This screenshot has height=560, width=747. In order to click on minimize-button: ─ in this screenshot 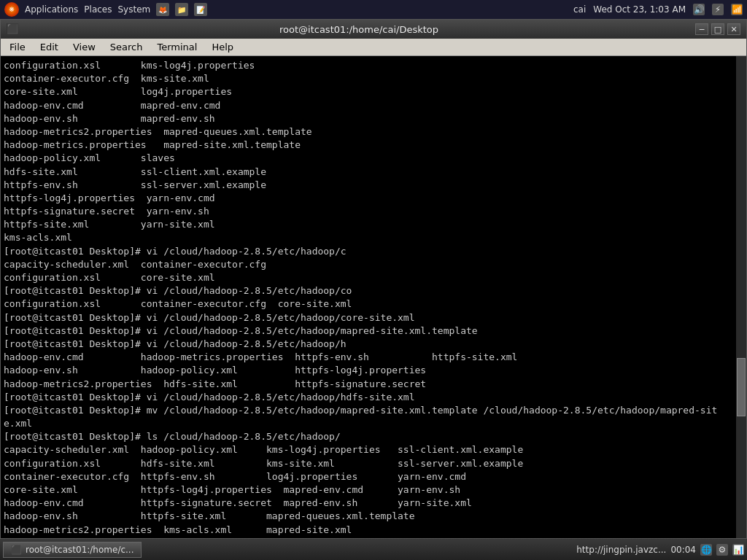, I will do `click(702, 29)`.